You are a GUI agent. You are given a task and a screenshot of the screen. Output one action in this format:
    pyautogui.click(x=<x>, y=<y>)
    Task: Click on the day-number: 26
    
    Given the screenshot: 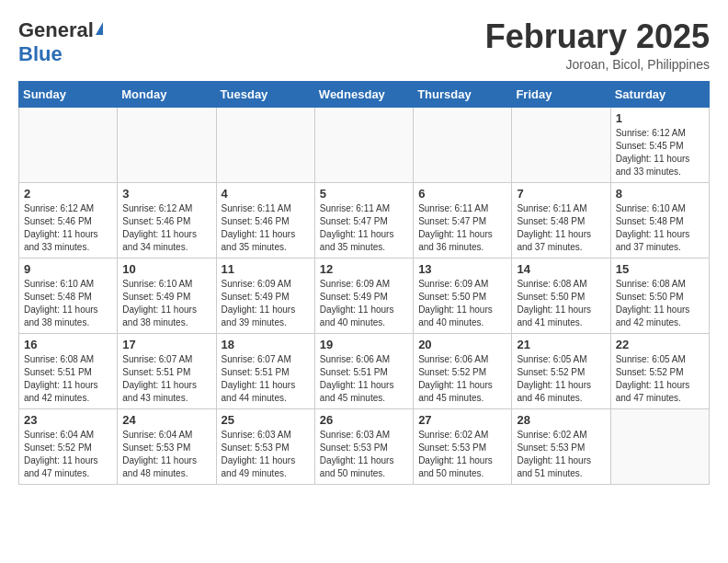 What is the action you would take?
    pyautogui.click(x=364, y=419)
    